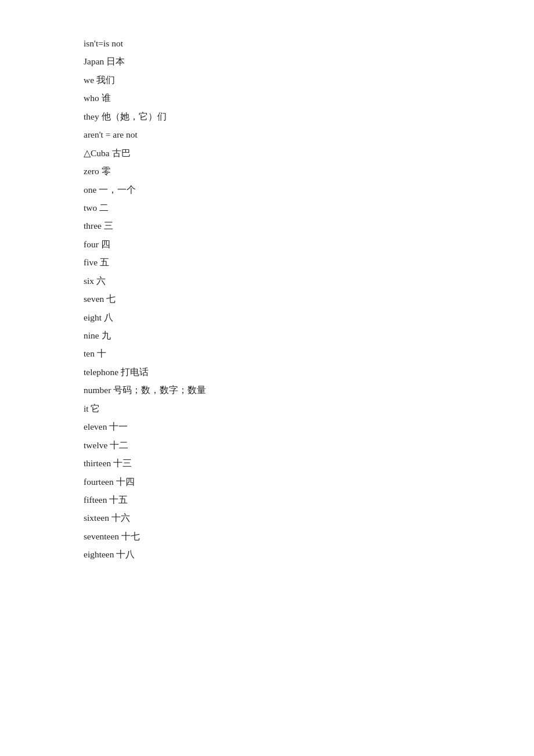 This screenshot has height=756, width=534. I want to click on list-item: ten 十, so click(267, 353).